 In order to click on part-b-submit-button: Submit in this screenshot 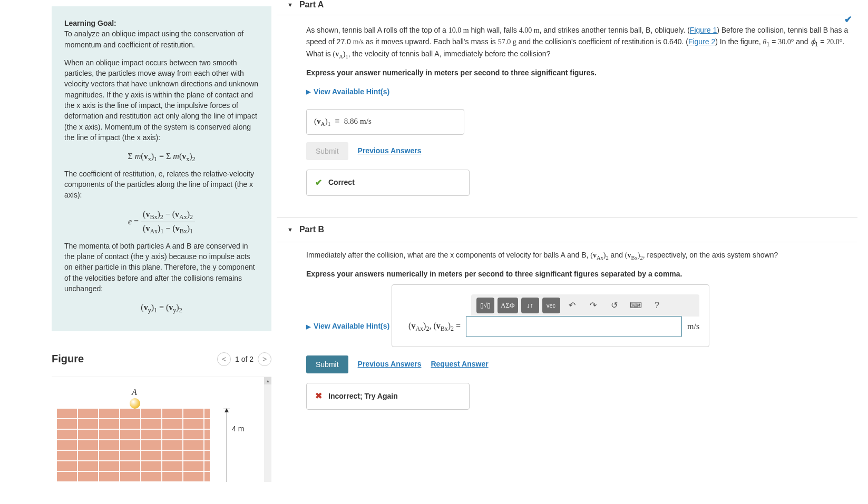, I will do `click(327, 364)`.